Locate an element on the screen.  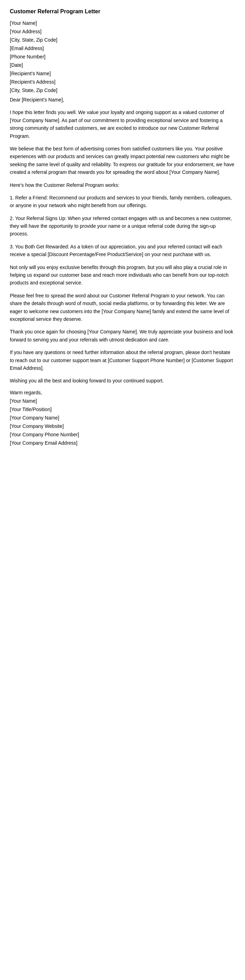
closing-name: [Your Name] is located at coordinates (123, 401).